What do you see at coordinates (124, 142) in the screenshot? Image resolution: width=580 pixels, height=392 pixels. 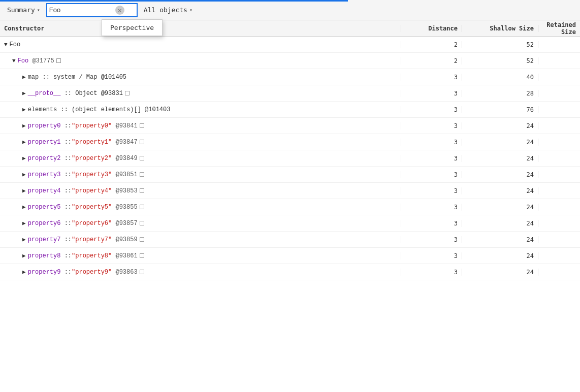 I see `row-id: @93847` at bounding box center [124, 142].